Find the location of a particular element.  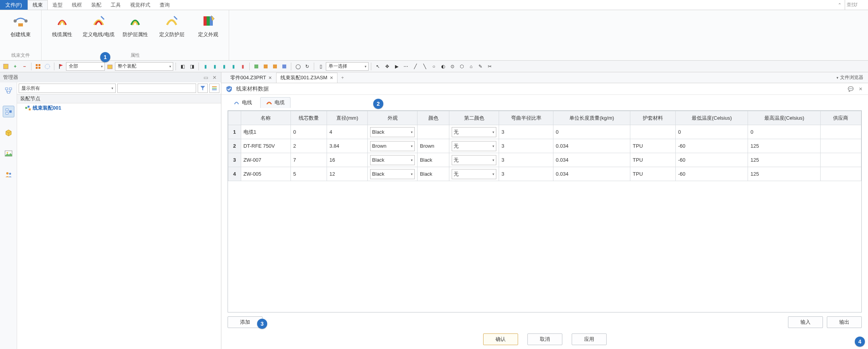

menu-tab-0: 线束 is located at coordinates (38, 5).